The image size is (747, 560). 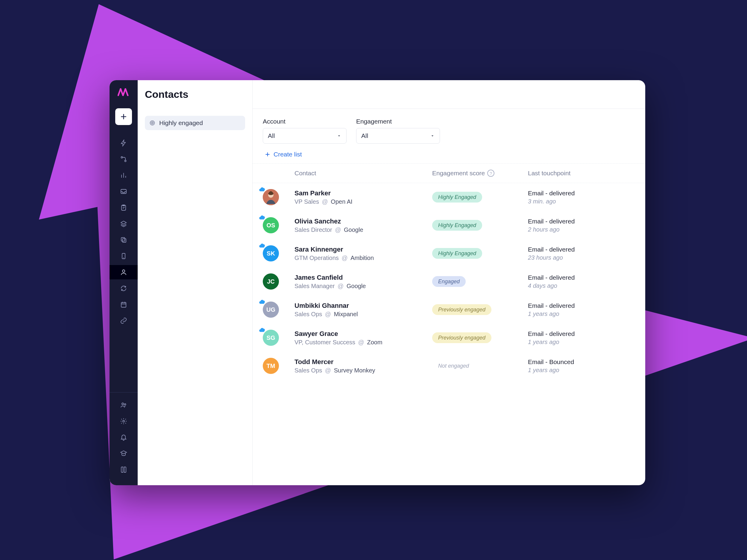 I want to click on avatar-initials: UG, so click(x=271, y=310).